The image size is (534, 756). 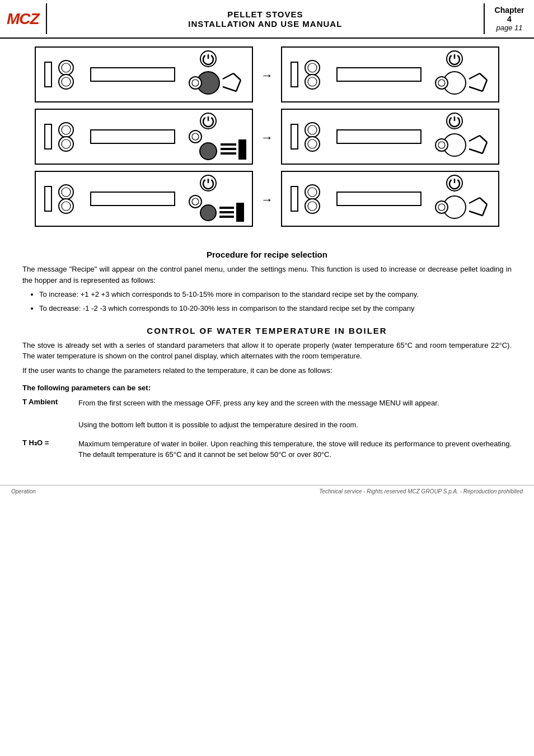 What do you see at coordinates (144, 199) in the screenshot?
I see `panel-box-3a` at bounding box center [144, 199].